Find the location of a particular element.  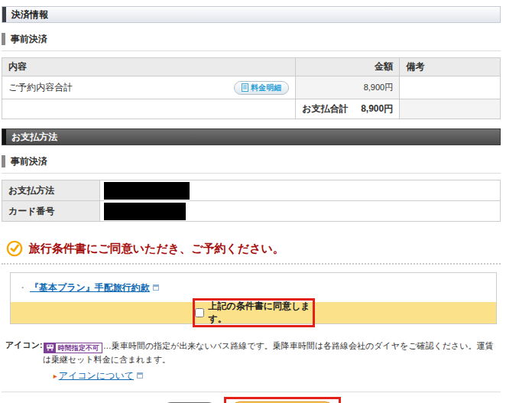

time-not-specifiable-badge: 時間指定不可 is located at coordinates (73, 348).